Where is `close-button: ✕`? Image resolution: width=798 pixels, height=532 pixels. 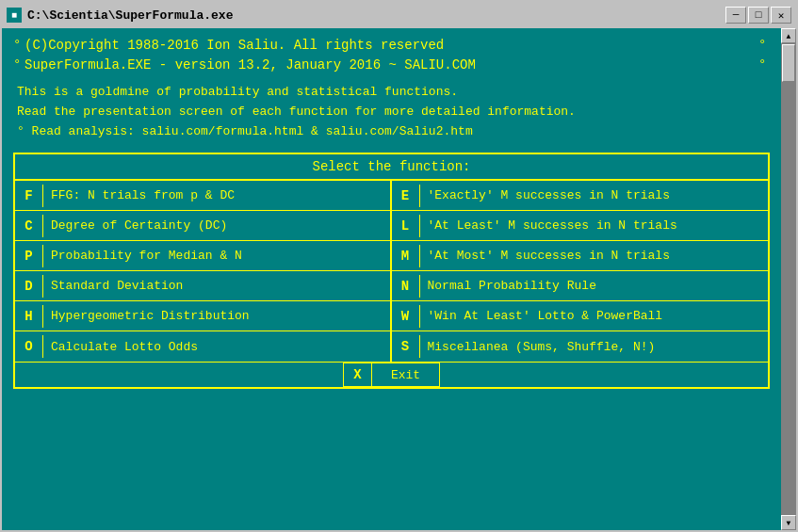 close-button: ✕ is located at coordinates (781, 15).